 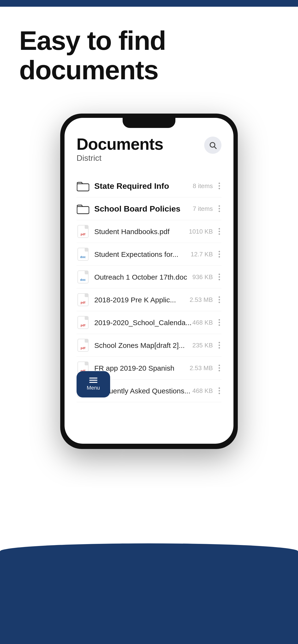 What do you see at coordinates (149, 232) in the screenshot?
I see `file-student-handbooks: pdf Student Handbooks.pdf 1010 KB` at bounding box center [149, 232].